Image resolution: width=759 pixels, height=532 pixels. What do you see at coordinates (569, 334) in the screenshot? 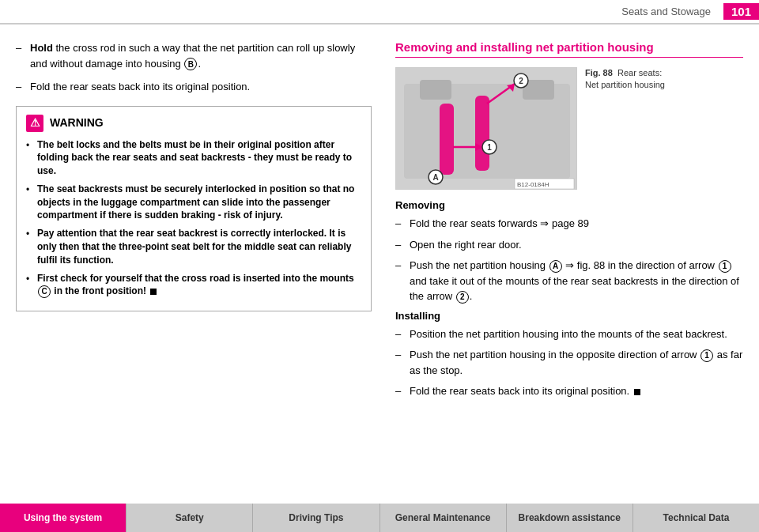
I see `installing-bullet-1: – Position the net partition housing int…` at bounding box center [569, 334].